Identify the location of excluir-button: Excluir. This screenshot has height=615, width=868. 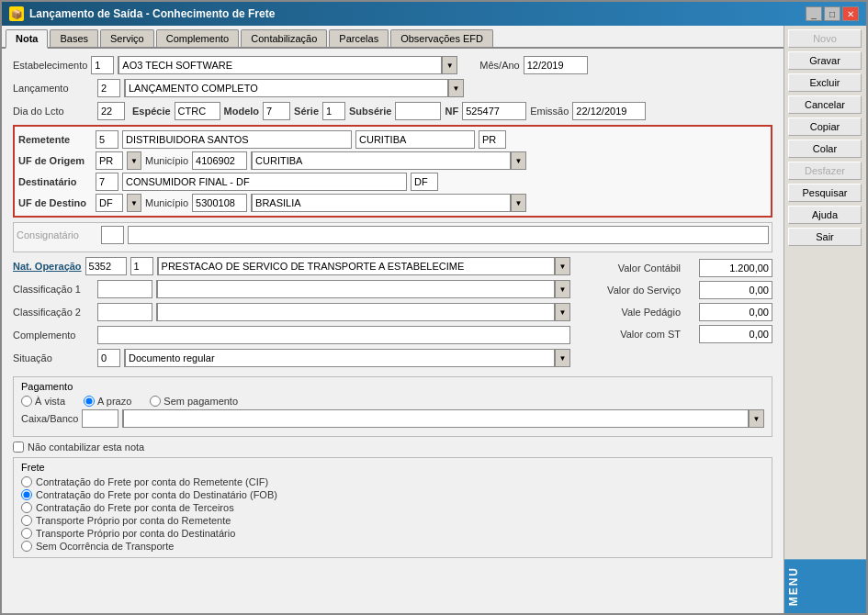
(825, 83).